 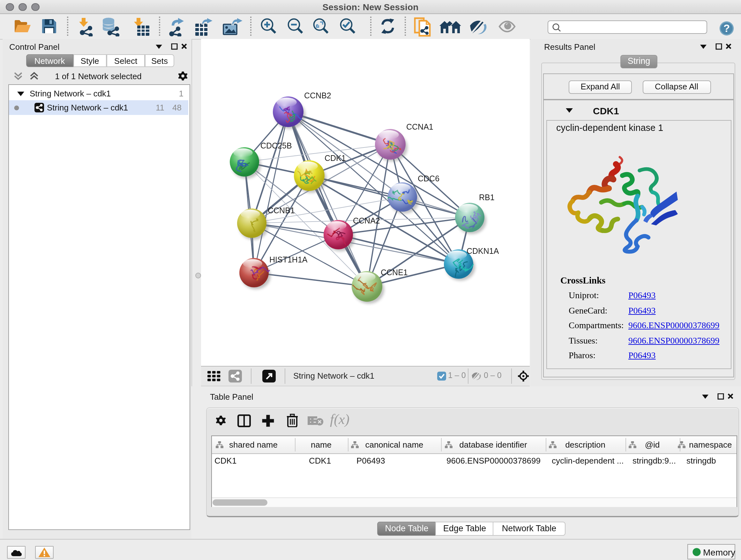 I want to click on svg-text: CCNB2, so click(x=318, y=96).